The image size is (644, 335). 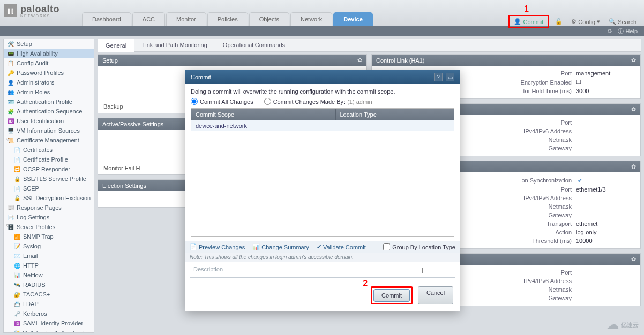 What do you see at coordinates (49, 227) in the screenshot?
I see `sidebar-item-server-profiles: ▽🗄️Server Profiles` at bounding box center [49, 227].